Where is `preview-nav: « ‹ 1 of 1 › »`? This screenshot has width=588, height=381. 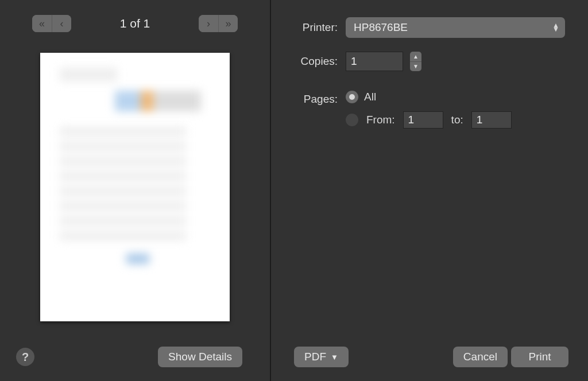
preview-nav: « ‹ 1 of 1 › » is located at coordinates (135, 24).